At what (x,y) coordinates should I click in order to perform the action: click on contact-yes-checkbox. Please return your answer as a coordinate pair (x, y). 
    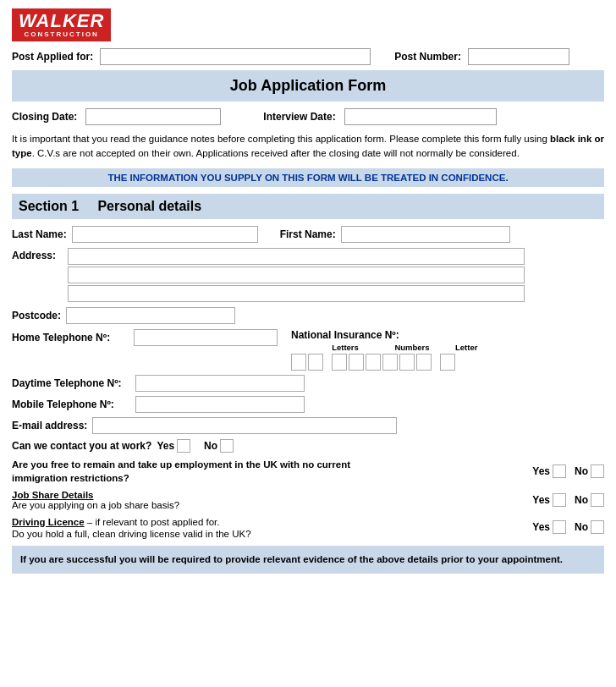
    Looking at the image, I should click on (184, 446).